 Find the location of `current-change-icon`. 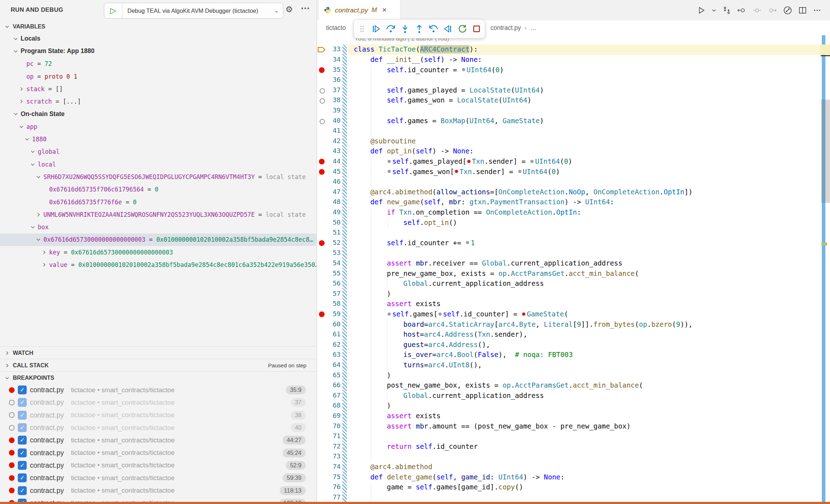

current-change-icon is located at coordinates (757, 10).